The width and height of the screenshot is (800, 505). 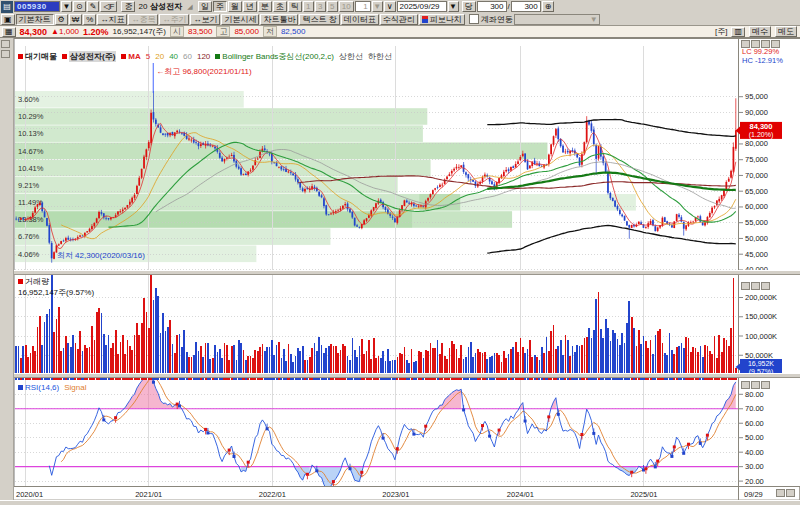 What do you see at coordinates (754, 466) in the screenshot?
I see `rsi-tick-label: 30.00` at bounding box center [754, 466].